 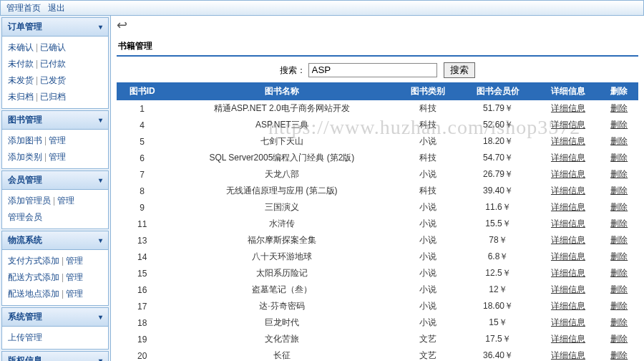 I want to click on nav-home: 管理首页, so click(x=24, y=9).